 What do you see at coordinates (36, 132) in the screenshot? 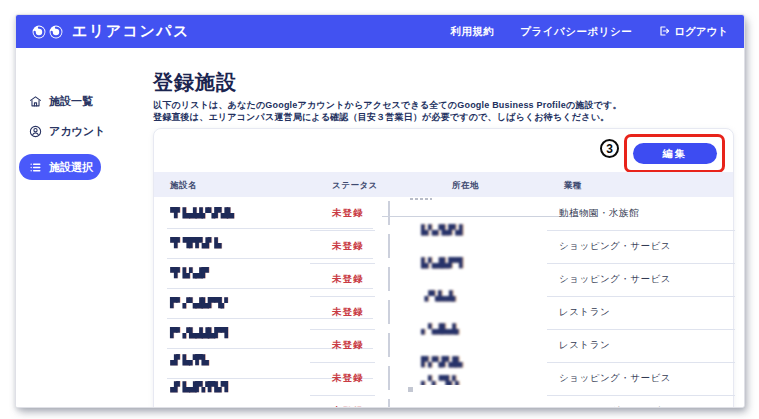
I see `account-icon` at bounding box center [36, 132].